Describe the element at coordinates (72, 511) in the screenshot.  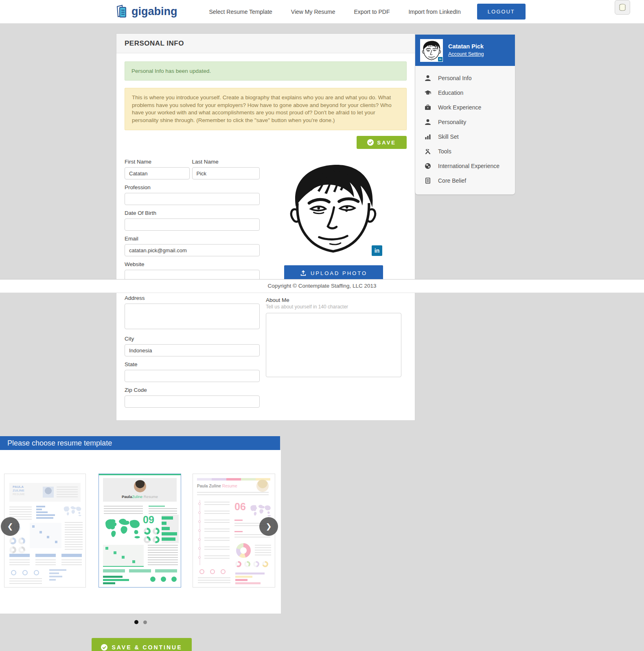
I see `world-map-graphic` at that location.